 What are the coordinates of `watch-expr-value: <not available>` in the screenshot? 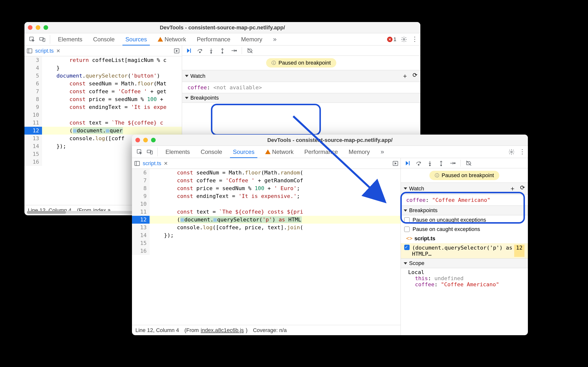 It's located at (238, 88).